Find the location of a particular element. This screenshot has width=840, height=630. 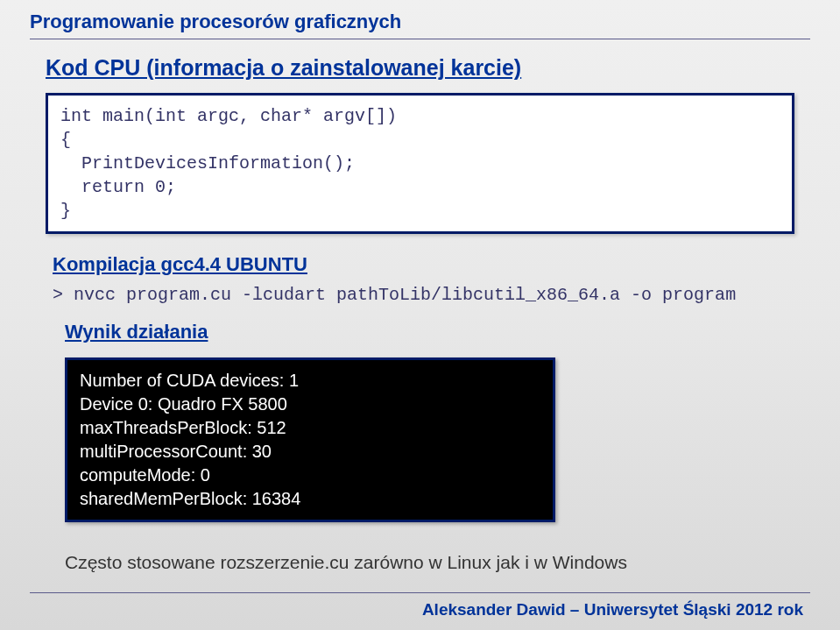

section-title-code: Kod CPU (informacja o zainstalowanej kar… is located at coordinates (427, 68).